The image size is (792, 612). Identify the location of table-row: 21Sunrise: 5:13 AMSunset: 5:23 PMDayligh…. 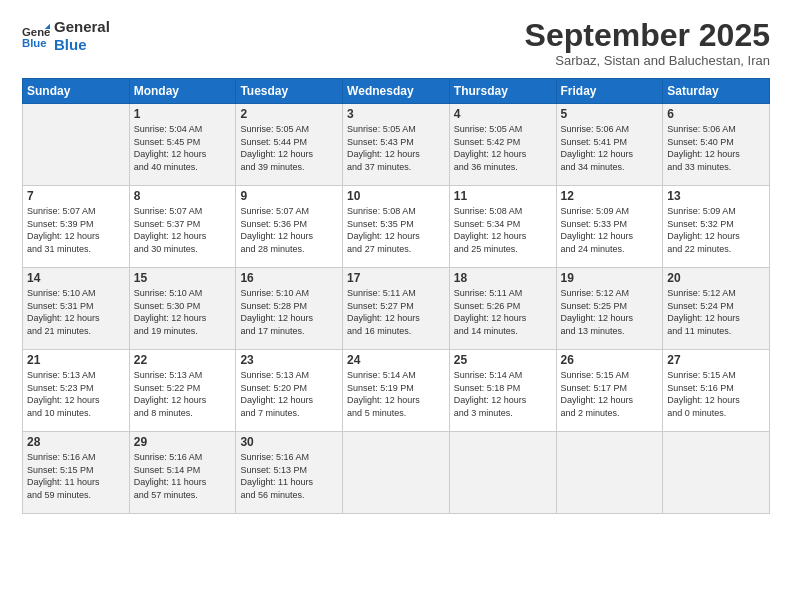
(76, 391).